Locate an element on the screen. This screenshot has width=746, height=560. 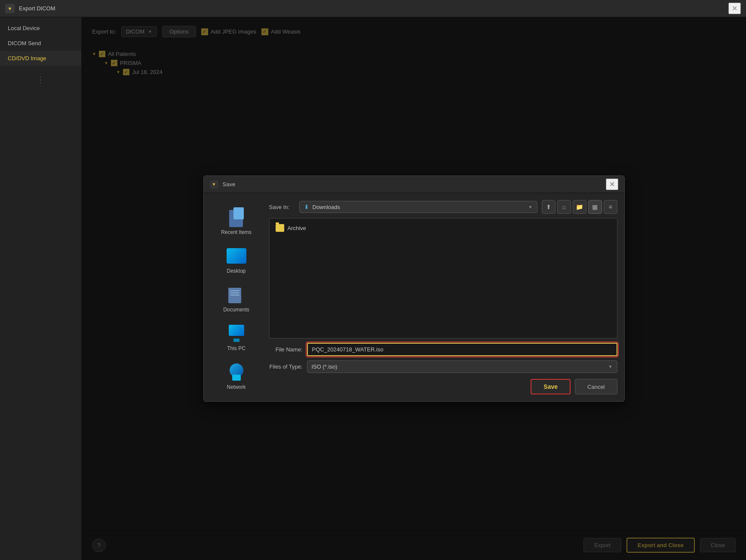
dialog-buttons: Save Cancel is located at coordinates (443, 386).